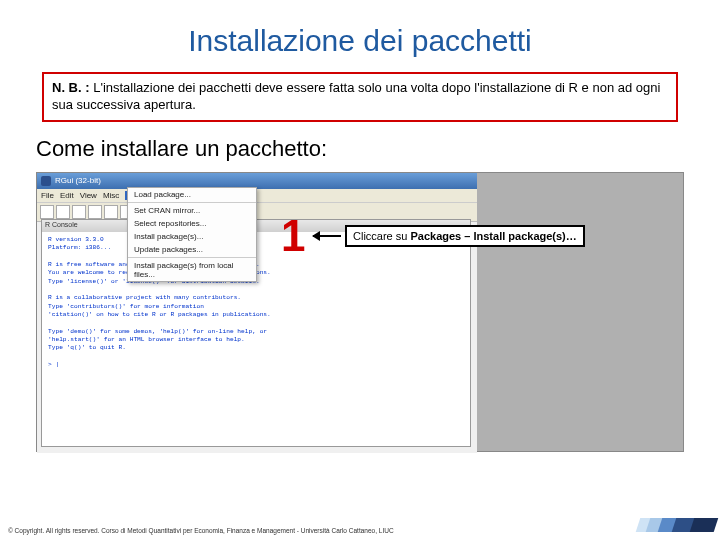 The width and height of the screenshot is (720, 540). I want to click on nb-label: N. B. :, so click(71, 88).